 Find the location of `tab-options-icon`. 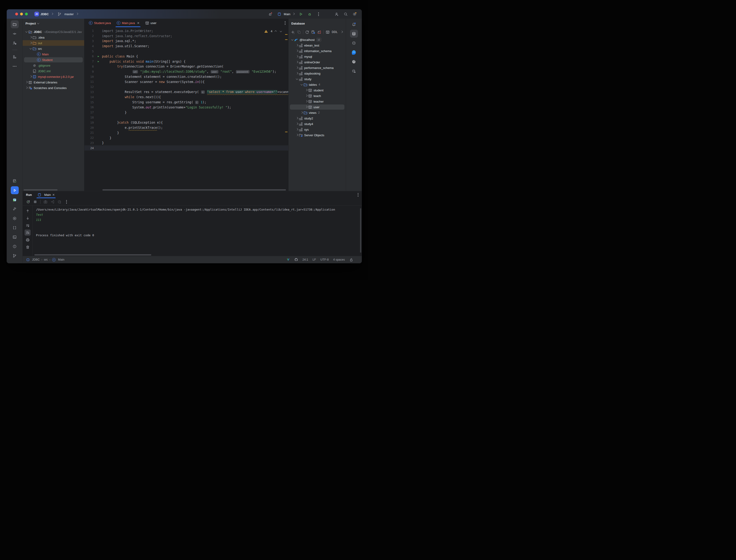

tab-options-icon is located at coordinates (285, 23).